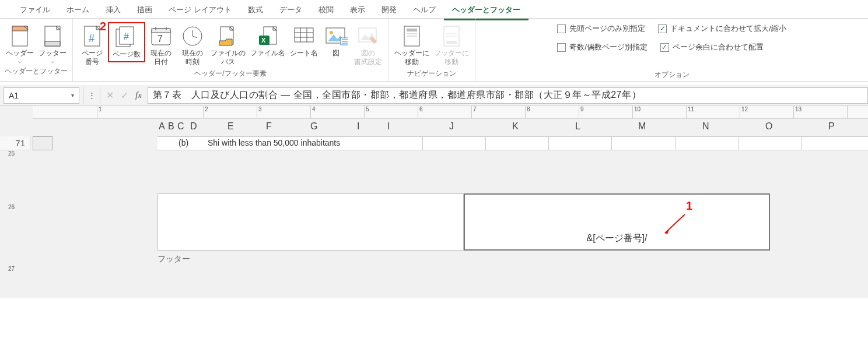 Image resolution: width=868 pixels, height=349 pixels. What do you see at coordinates (161, 44) in the screenshot?
I see `current-date-button: 7 現在の 日付` at bounding box center [161, 44].